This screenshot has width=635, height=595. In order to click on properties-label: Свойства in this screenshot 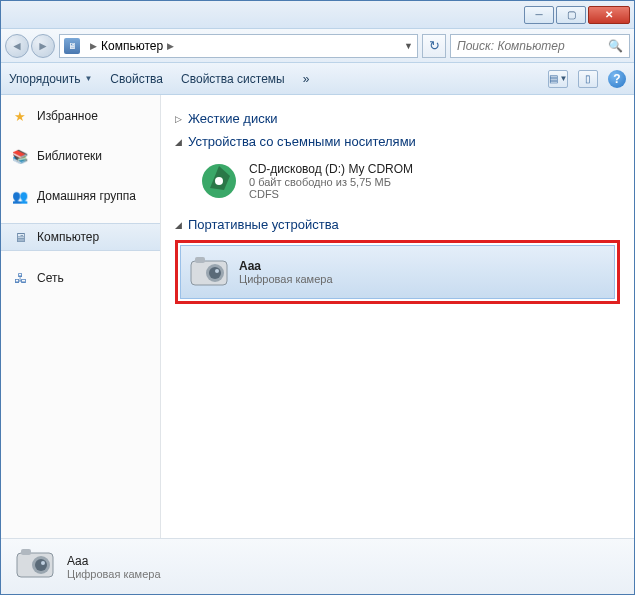, I will do `click(136, 79)`.